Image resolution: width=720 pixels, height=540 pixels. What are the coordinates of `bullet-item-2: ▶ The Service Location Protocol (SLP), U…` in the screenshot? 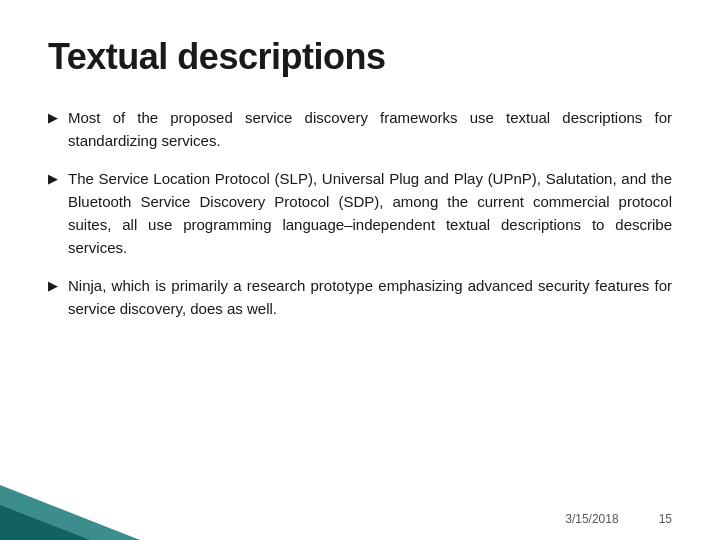 It's located at (360, 214).